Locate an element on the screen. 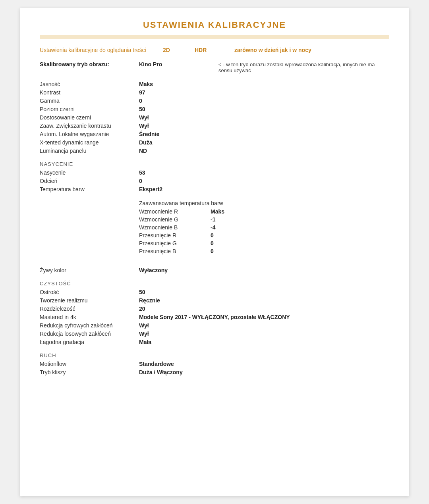 The height and width of the screenshot is (504, 429). luminancja-label: Luminancja panelu is located at coordinates (89, 151).